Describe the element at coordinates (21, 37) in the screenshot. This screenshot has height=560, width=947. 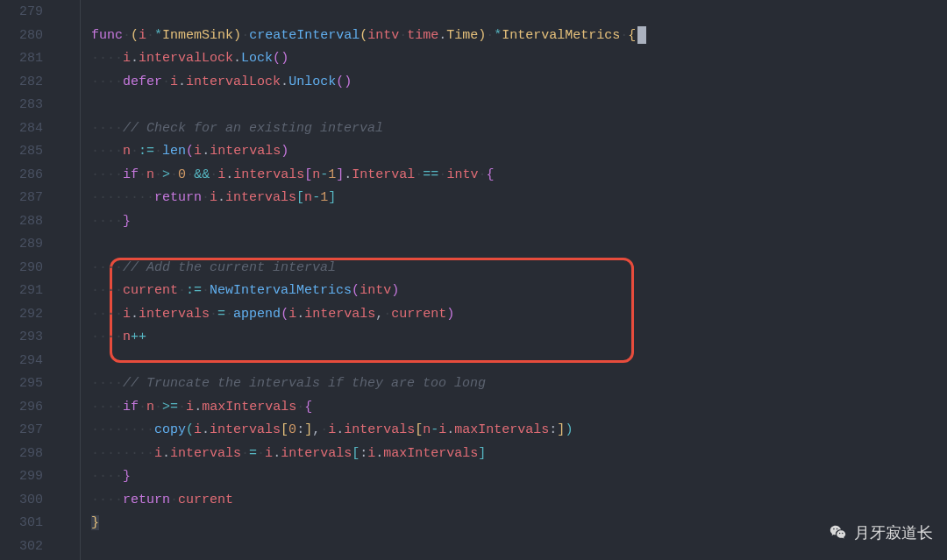
I see `line-number: 280` at that location.